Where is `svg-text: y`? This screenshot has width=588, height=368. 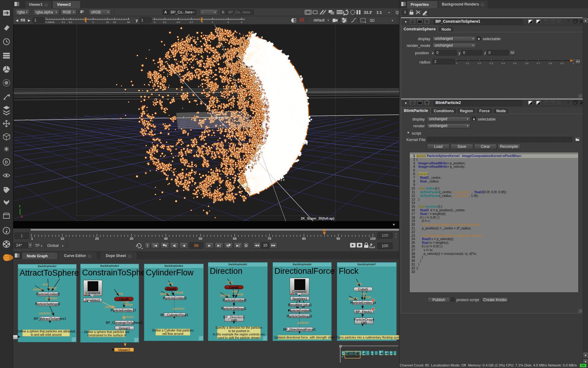 svg-text: y is located at coordinates (137, 20).